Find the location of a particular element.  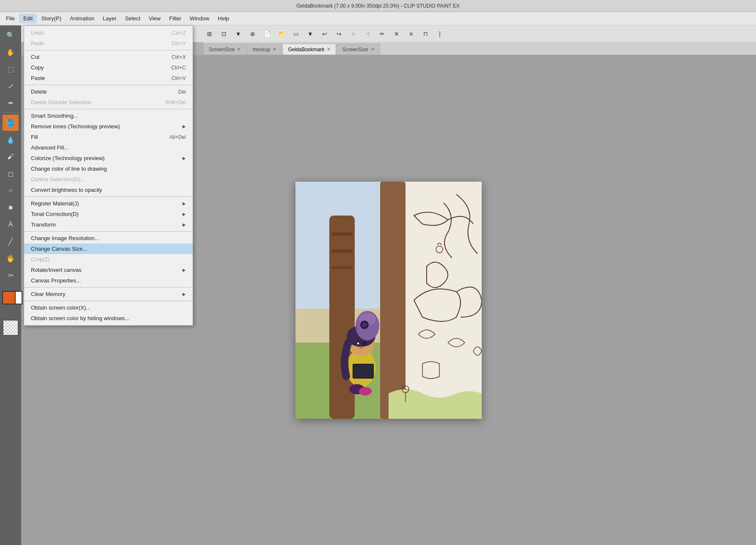

tab-mockup-1: mockup✕ is located at coordinates (264, 49).